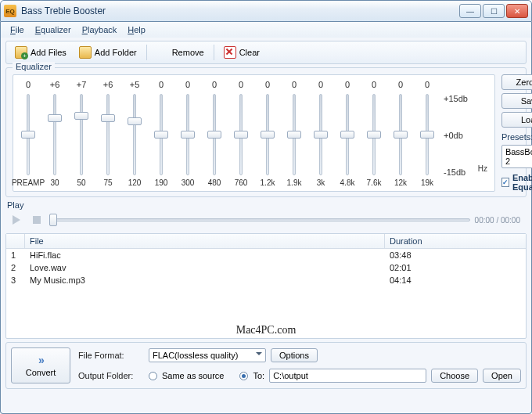 Image resolution: width=532 pixels, height=414 pixels. What do you see at coordinates (188, 185) in the screenshot?
I see `eq-frequency-label: 300` at bounding box center [188, 185].